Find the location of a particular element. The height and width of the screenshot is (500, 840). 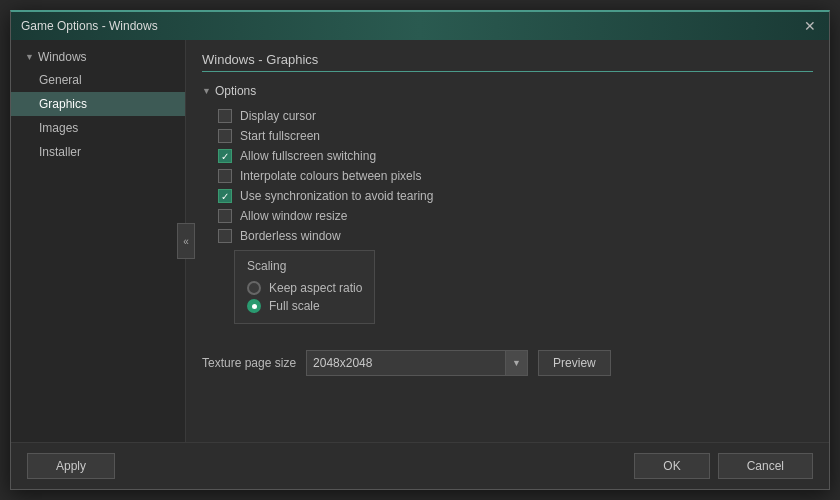

preview-button: Preview is located at coordinates (574, 363).